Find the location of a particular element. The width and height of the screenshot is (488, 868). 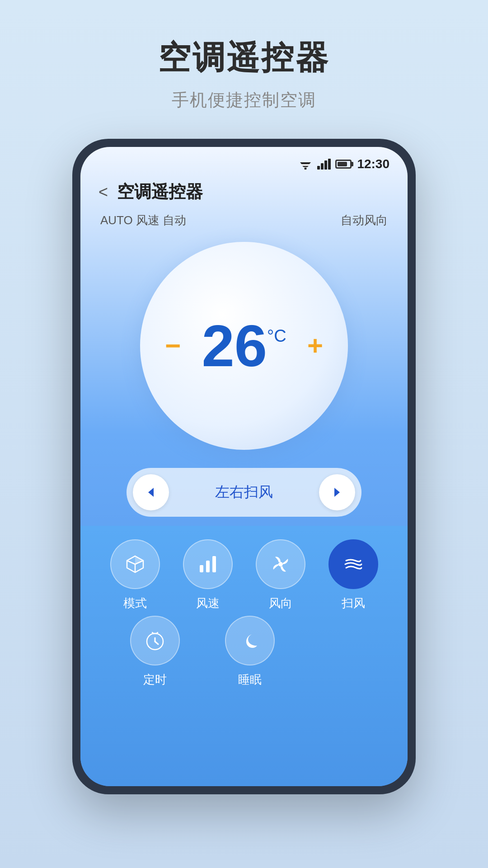

control-row-1: 模式 风速 is located at coordinates (244, 575).